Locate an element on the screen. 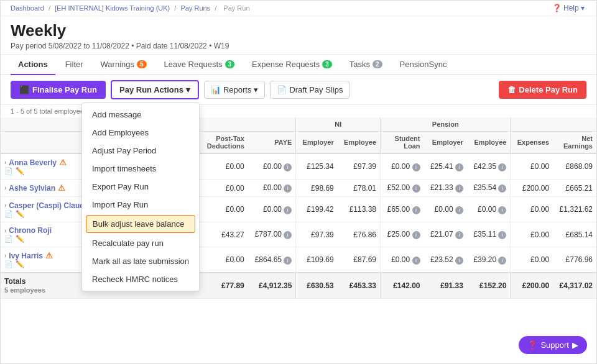  breadcrumb-current: Pay Run is located at coordinates (236, 8).